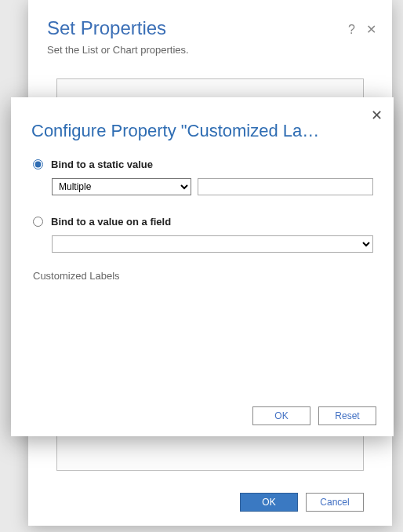 The image size is (403, 532). I want to click on static-type-select: Multiple, so click(122, 187).